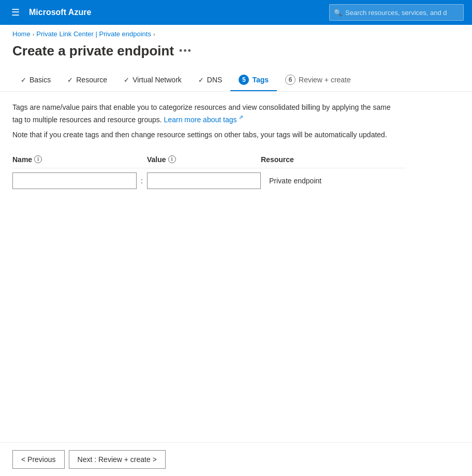  Describe the element at coordinates (38, 160) in the screenshot. I see `name-info-icon: i` at that location.